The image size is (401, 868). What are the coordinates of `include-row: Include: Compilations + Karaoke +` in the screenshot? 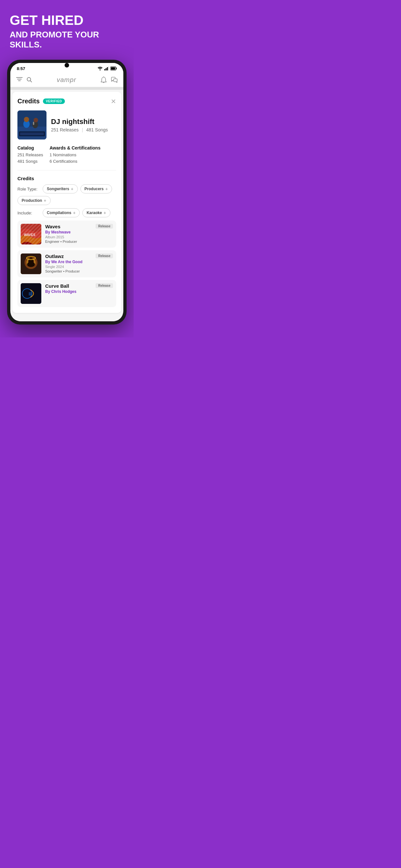 It's located at (67, 213).